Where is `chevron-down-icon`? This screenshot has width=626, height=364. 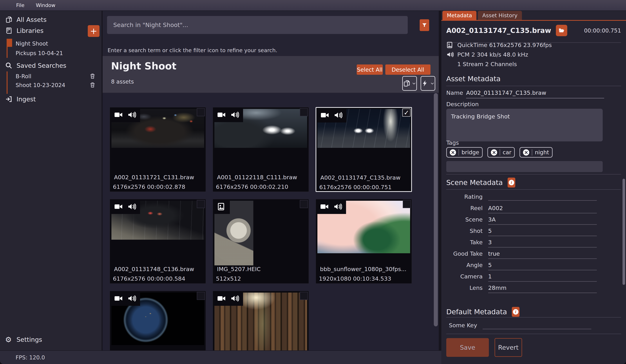 chevron-down-icon is located at coordinates (414, 83).